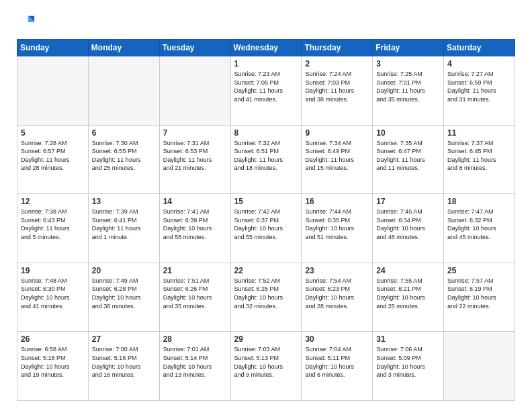 This screenshot has height=411, width=532. I want to click on day-number: 2, so click(337, 64).